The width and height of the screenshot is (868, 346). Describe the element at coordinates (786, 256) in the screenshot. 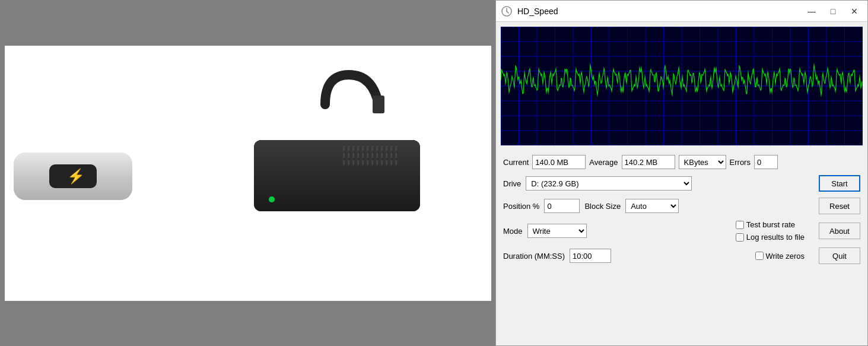

I see `write-zeros-label: Write zeros` at that location.